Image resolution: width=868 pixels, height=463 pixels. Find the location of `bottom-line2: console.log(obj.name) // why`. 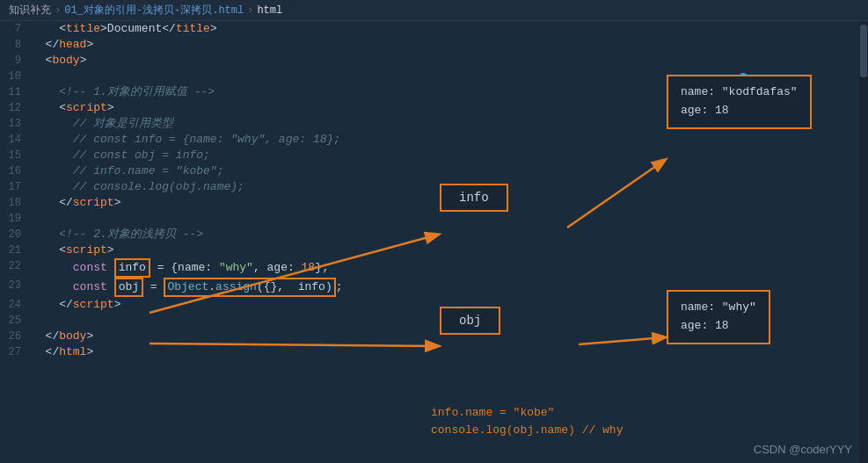

bottom-line2: console.log(obj.name) // why is located at coordinates (527, 430).